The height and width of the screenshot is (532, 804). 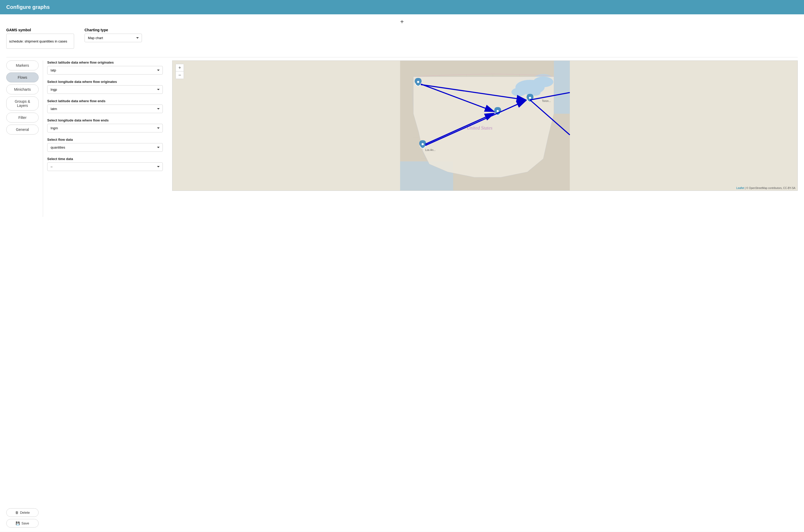 What do you see at coordinates (766, 188) in the screenshot?
I see `map-attribution: Leaflet | © OpenStreetMap contributors, …` at bounding box center [766, 188].